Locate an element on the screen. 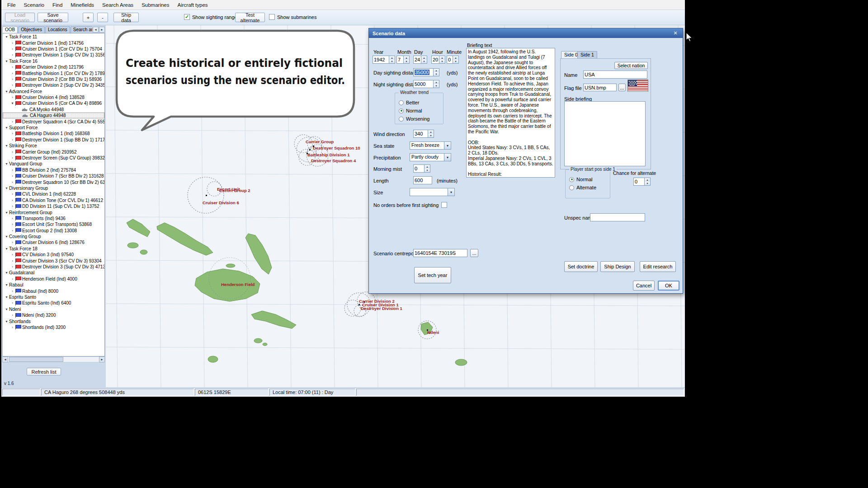 The image size is (868, 488). tree-item-row: ▾Cruiser Division 5 (Cor CA Div 4) 89896 is located at coordinates (53, 103).